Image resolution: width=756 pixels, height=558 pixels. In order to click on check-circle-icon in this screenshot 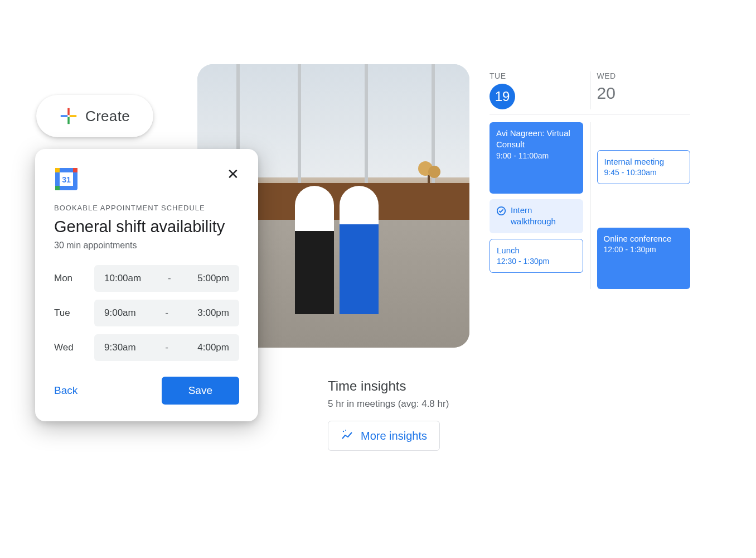, I will do `click(501, 211)`.